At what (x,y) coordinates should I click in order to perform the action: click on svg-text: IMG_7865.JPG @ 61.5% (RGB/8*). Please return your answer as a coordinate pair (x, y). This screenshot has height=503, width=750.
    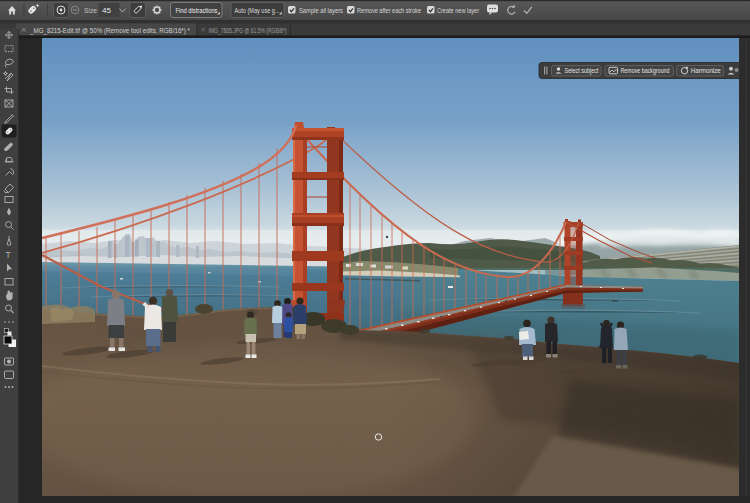
    Looking at the image, I should click on (248, 31).